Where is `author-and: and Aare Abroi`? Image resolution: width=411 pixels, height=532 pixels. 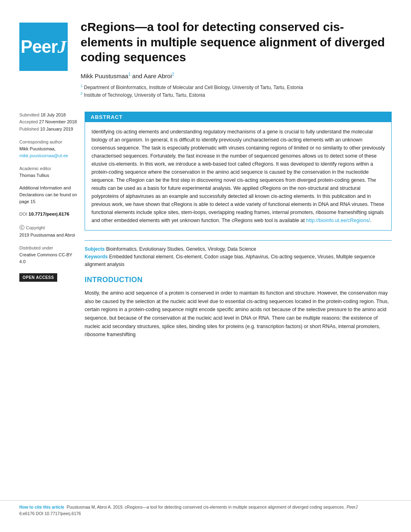 author-and: and Aare Abroi is located at coordinates (152, 76).